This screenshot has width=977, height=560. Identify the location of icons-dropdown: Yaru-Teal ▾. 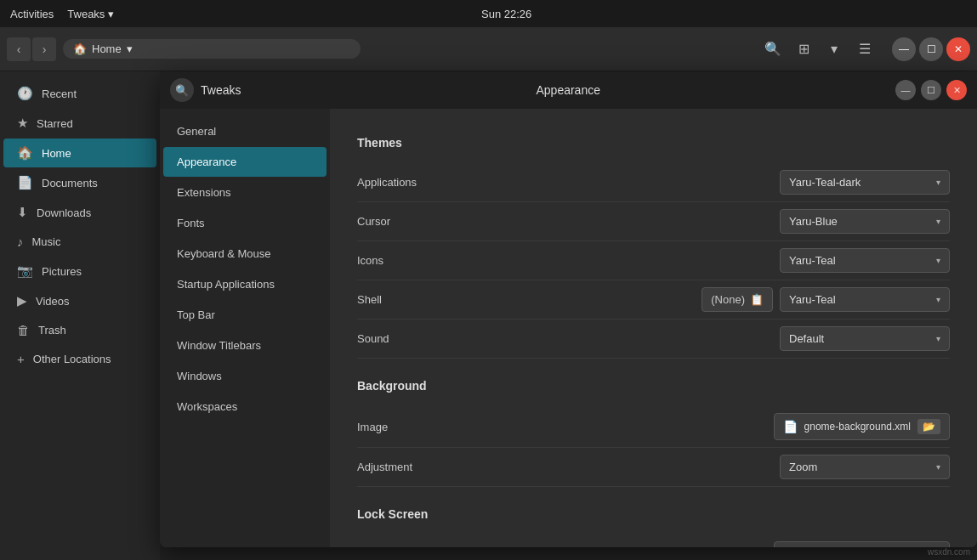
(865, 260).